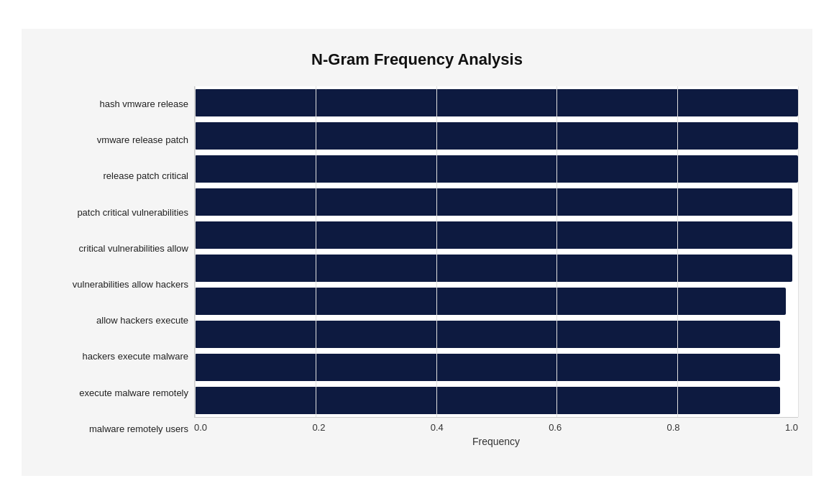  What do you see at coordinates (496, 441) in the screenshot?
I see `x-axis-title: Frequency` at bounding box center [496, 441].